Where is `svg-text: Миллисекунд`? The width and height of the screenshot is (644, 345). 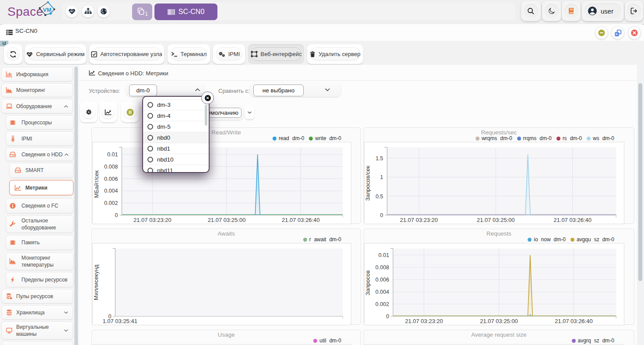
svg-text: Миллисекунд is located at coordinates (96, 282).